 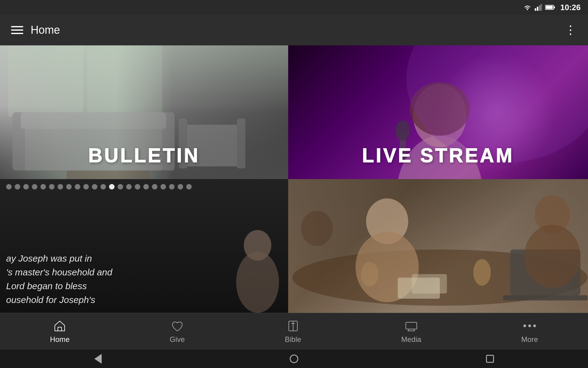 I want to click on bottom-navigation: Home Give Bible, so click(x=294, y=331).